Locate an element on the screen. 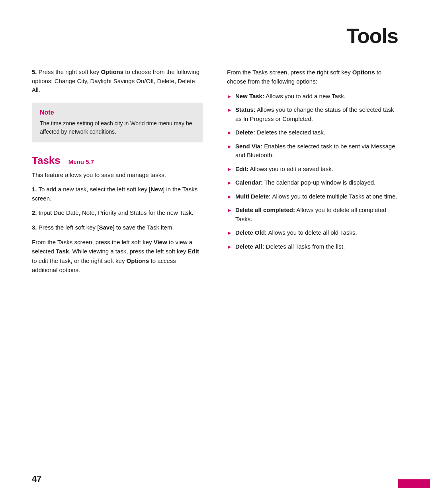  bullet-delete-completed: Delete all completed: Allows you to dele… is located at coordinates (317, 215).